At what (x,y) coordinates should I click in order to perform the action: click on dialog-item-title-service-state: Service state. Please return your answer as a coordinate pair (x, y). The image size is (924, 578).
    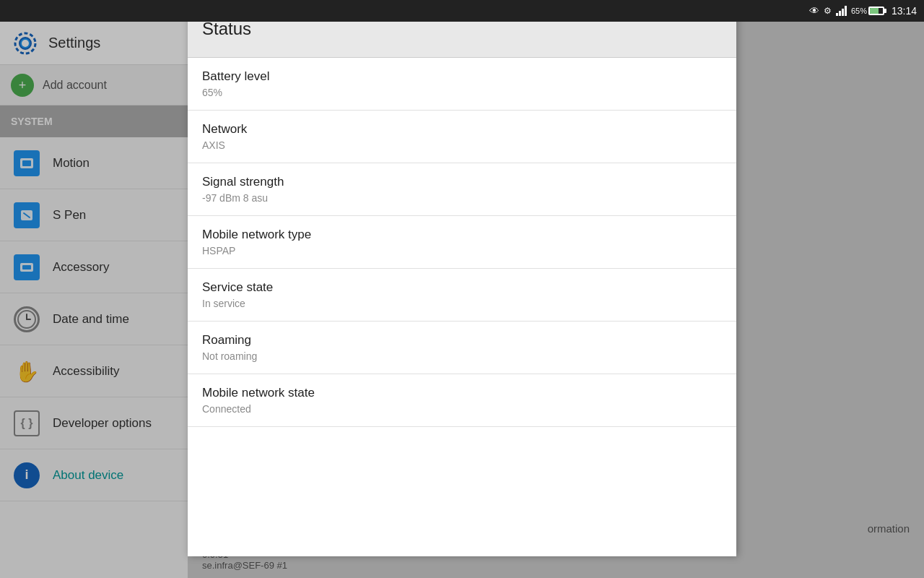
    Looking at the image, I should click on (462, 288).